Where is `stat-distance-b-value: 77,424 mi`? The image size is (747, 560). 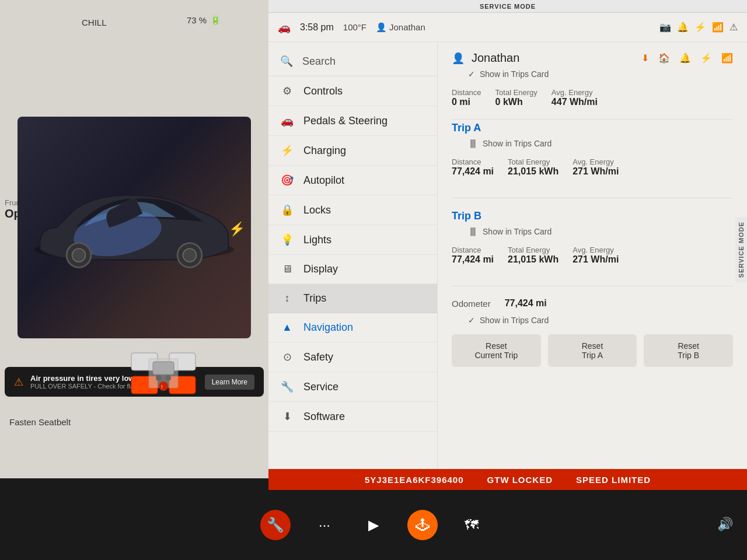
stat-distance-b-value: 77,424 mi is located at coordinates (473, 260).